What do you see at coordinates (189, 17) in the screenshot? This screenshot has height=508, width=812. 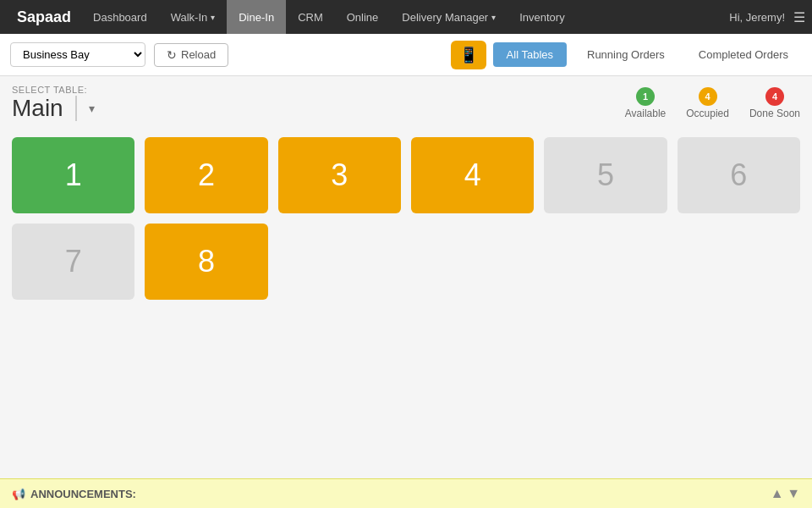 I see `nav-walk-in-label: Walk-In` at bounding box center [189, 17].